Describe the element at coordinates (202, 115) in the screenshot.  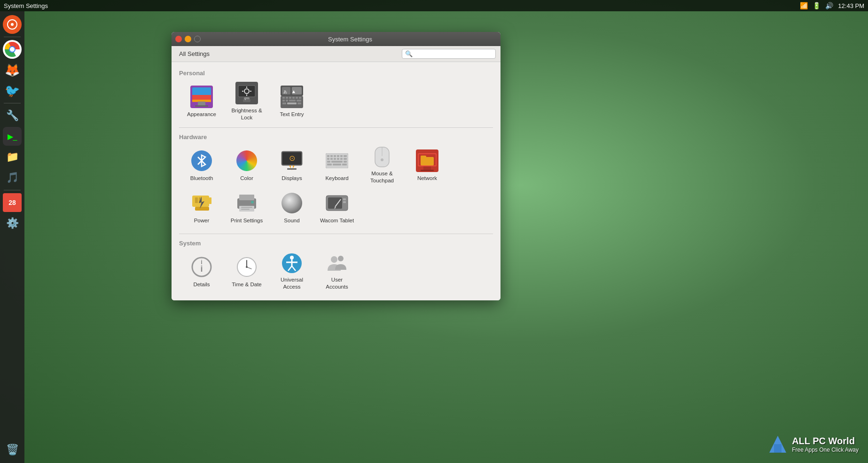
I see `appearance-label: Appearance` at that location.